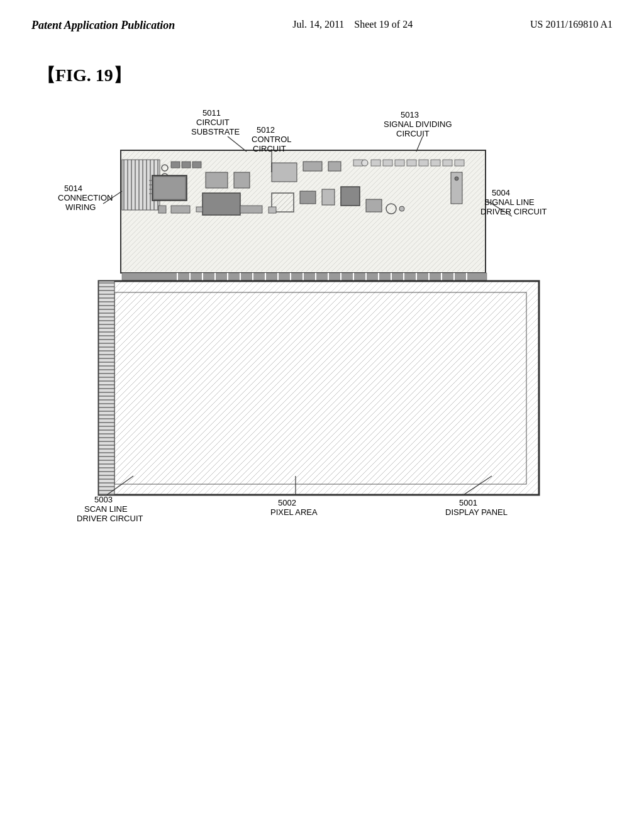  I want to click on svg-text: 5012, so click(265, 130).